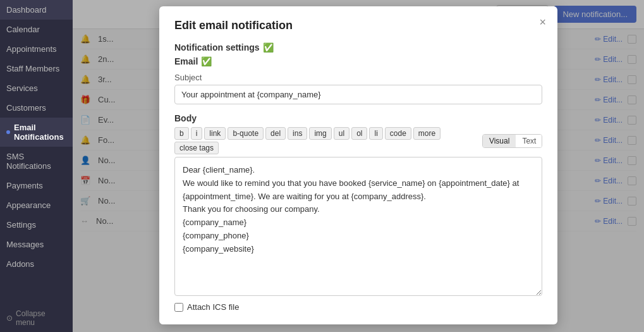 This screenshot has width=644, height=332. Describe the element at coordinates (217, 47) in the screenshot. I see `notification-settings-label: Notification settings` at that location.